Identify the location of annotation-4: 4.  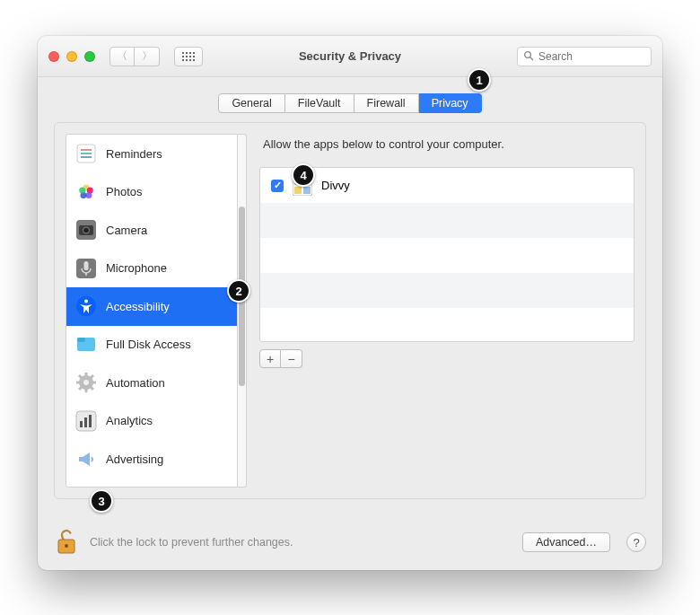
(303, 175).